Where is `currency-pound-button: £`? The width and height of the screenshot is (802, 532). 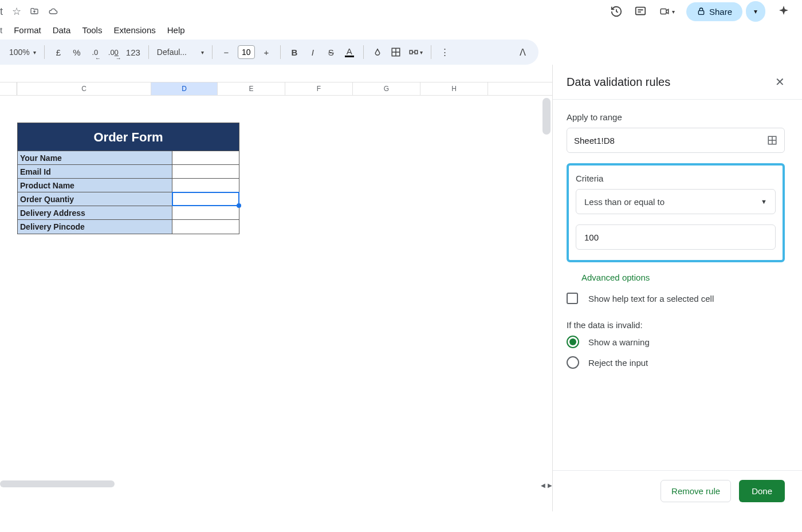
currency-pound-button: £ is located at coordinates (58, 52).